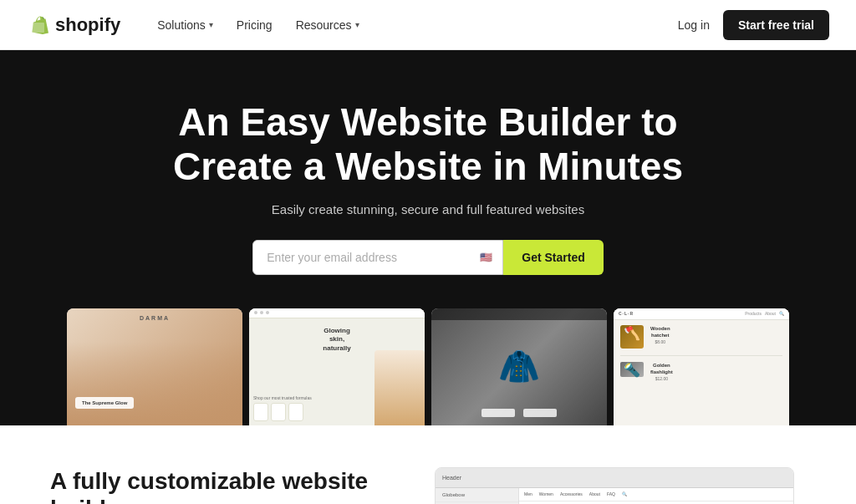  Describe the element at coordinates (662, 379) in the screenshot. I see `sc4-item2-price: $12.00` at that location.